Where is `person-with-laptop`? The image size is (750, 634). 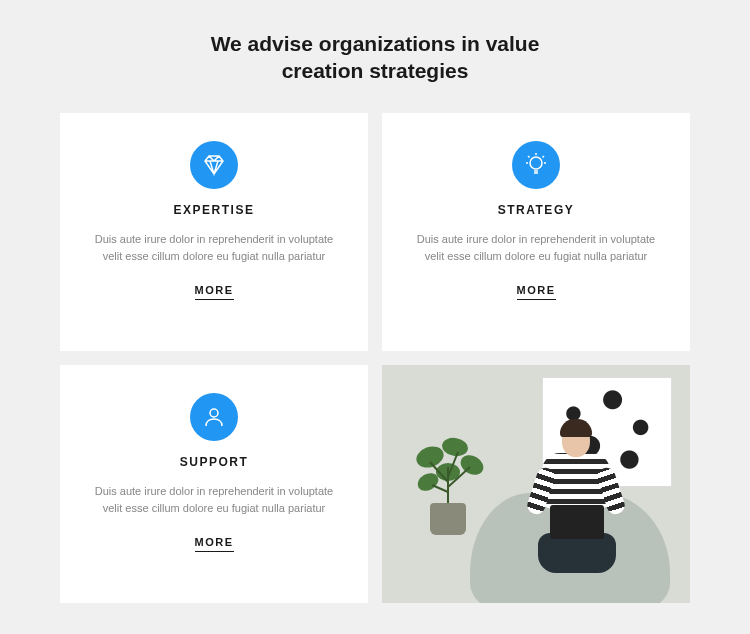 person-with-laptop is located at coordinates (575, 498).